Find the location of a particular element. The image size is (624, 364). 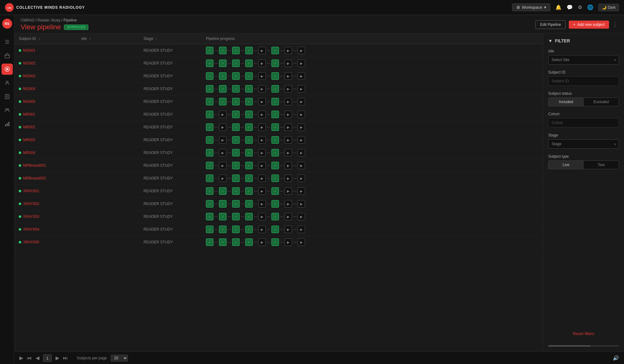

type-test-button: Test is located at coordinates (602, 165).